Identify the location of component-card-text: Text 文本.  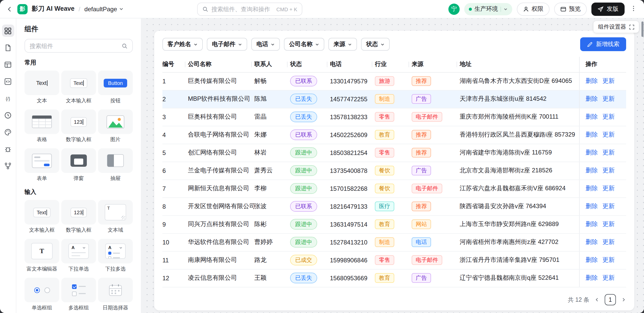
(42, 87).